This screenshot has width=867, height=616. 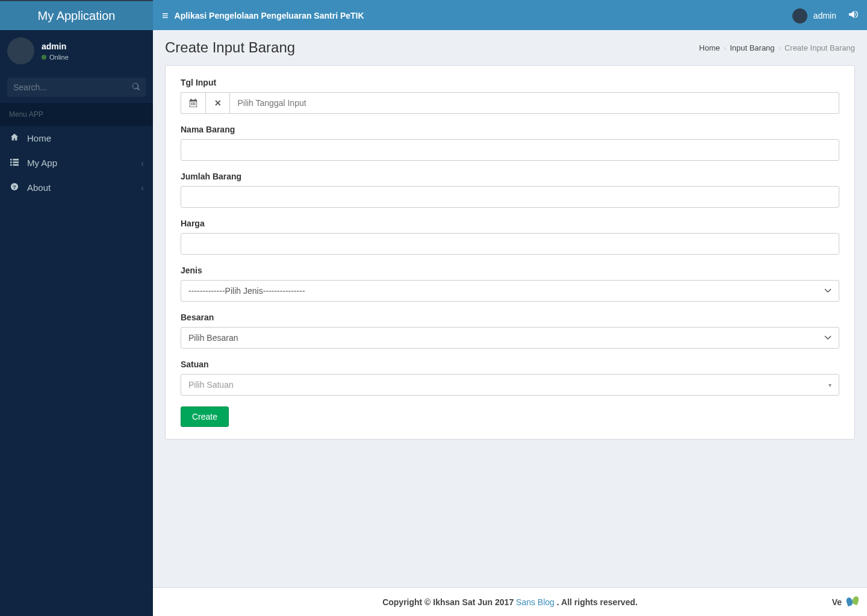 What do you see at coordinates (510, 385) in the screenshot?
I see `satuan-select: Pilih Satuan ▾` at bounding box center [510, 385].